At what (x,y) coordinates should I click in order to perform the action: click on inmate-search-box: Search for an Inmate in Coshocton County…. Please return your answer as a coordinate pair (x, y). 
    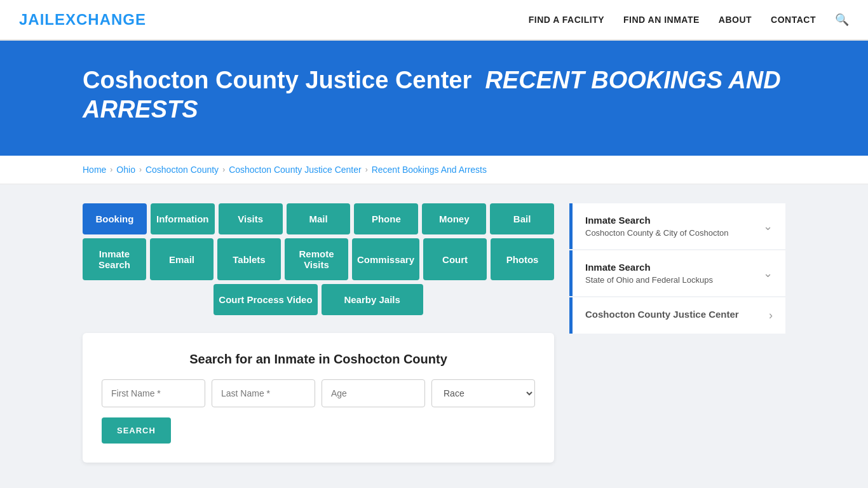
    Looking at the image, I should click on (318, 398).